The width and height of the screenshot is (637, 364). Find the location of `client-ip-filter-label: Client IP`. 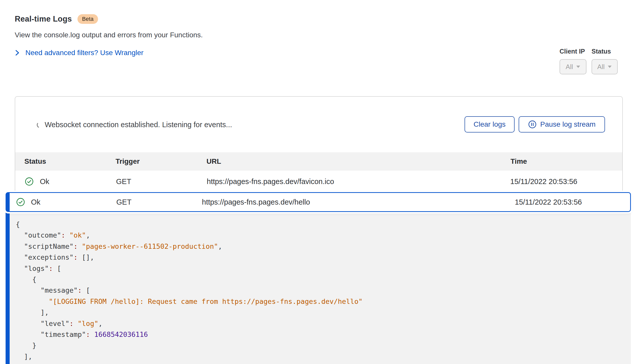

client-ip-filter-label: Client IP is located at coordinates (573, 51).